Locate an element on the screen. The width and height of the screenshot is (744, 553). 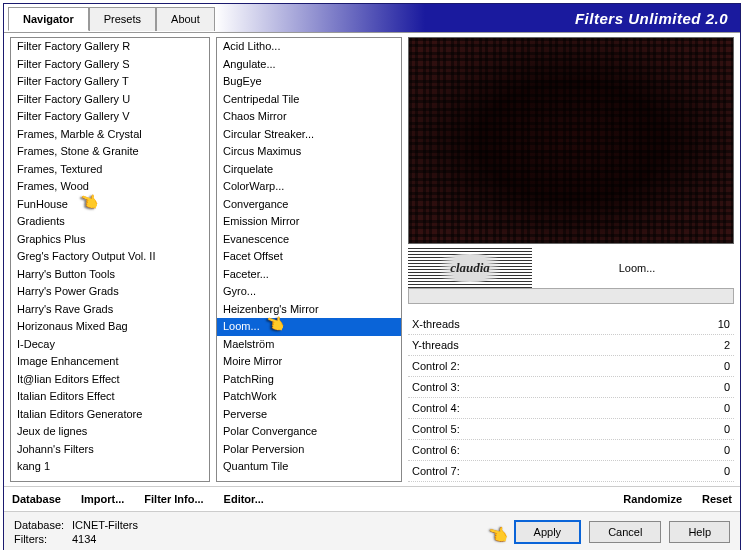
control-label: Control 3: is located at coordinates (551, 387).